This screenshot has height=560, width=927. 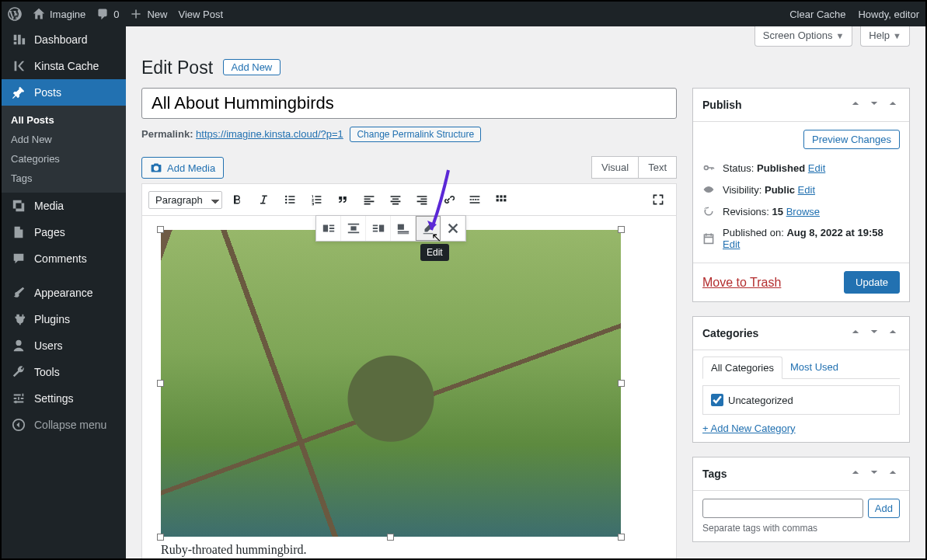 I want to click on tab-visual: Visual, so click(x=615, y=168).